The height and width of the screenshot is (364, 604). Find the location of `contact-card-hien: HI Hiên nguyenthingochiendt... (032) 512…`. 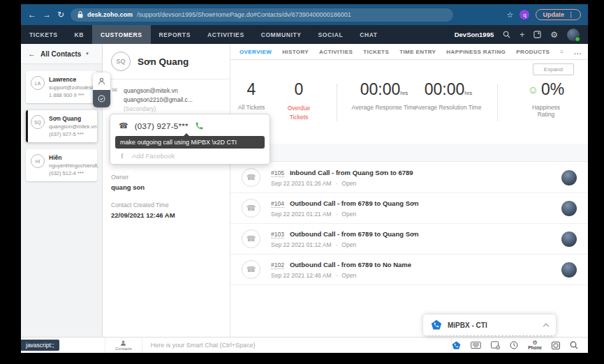

contact-card-hien: HI Hiên nguyenthingochiendt... (032) 512… is located at coordinates (61, 165).